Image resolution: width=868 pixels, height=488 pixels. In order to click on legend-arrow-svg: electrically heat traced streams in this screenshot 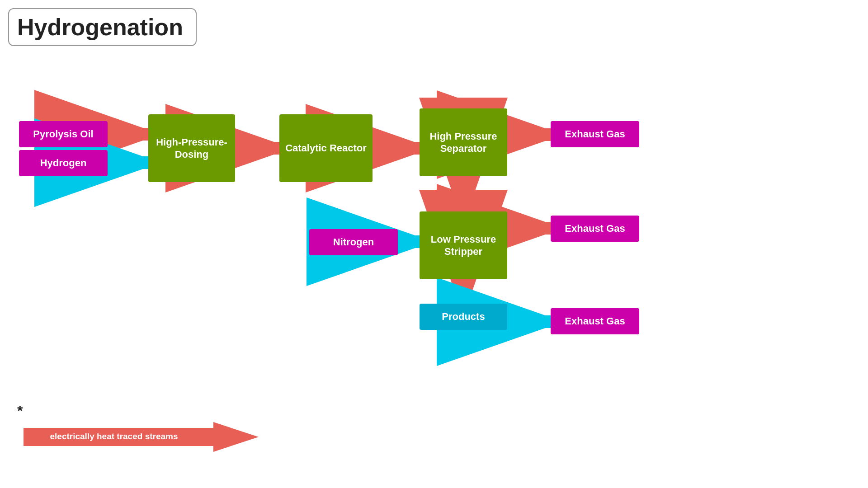, I will do `click(141, 437)`.